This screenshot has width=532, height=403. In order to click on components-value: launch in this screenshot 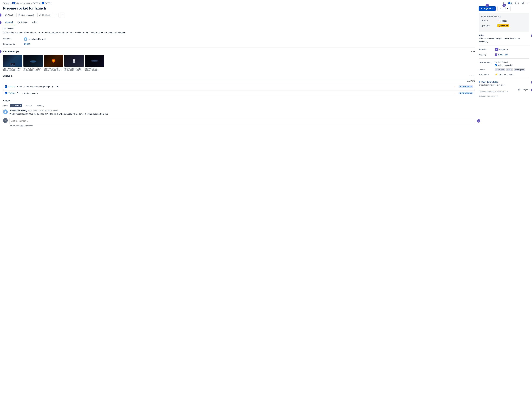, I will do `click(27, 44)`.